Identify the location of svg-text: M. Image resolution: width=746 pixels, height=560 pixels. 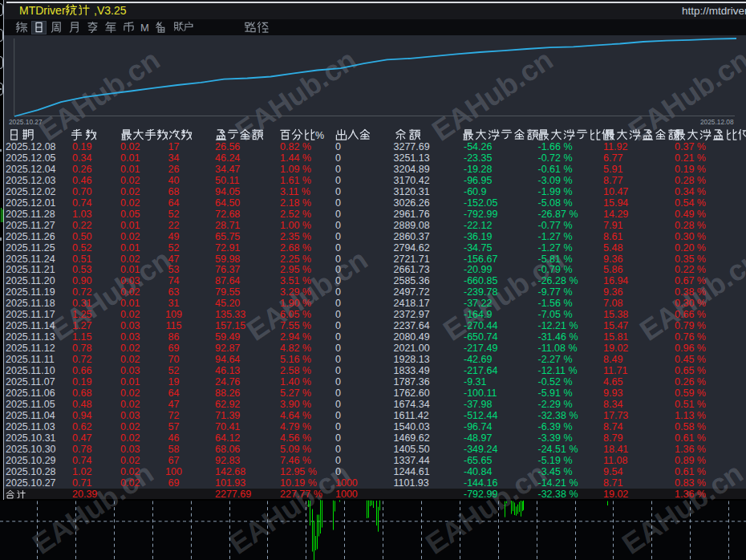
(144, 27).